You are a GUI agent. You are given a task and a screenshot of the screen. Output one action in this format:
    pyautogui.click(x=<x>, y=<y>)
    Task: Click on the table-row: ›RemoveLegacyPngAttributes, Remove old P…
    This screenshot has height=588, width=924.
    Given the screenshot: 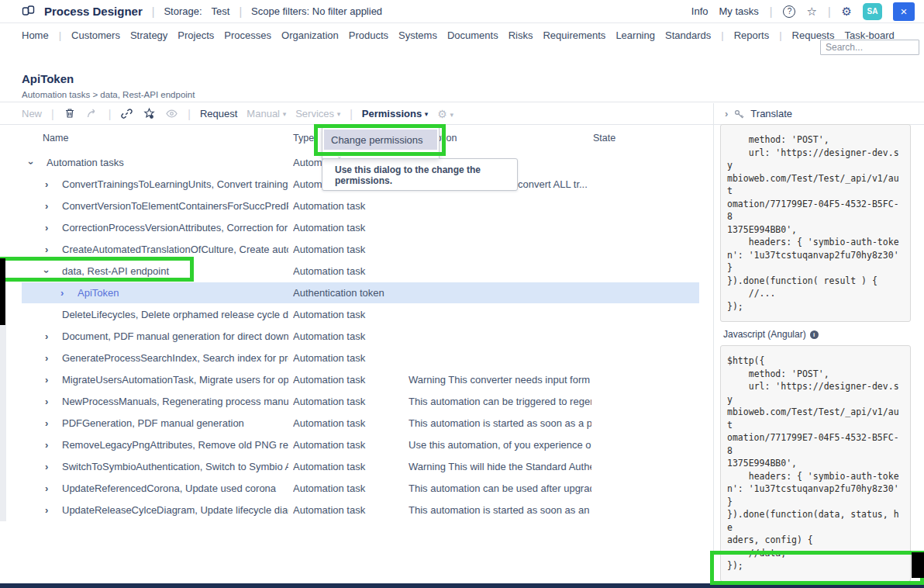 What is the action you would take?
    pyautogui.click(x=357, y=445)
    